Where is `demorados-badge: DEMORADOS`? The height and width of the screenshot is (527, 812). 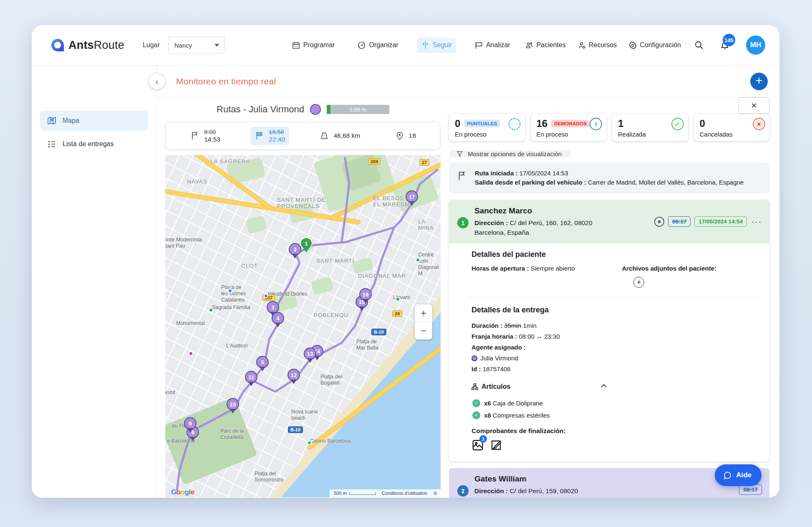 demorados-badge: DEMORADOS is located at coordinates (570, 124).